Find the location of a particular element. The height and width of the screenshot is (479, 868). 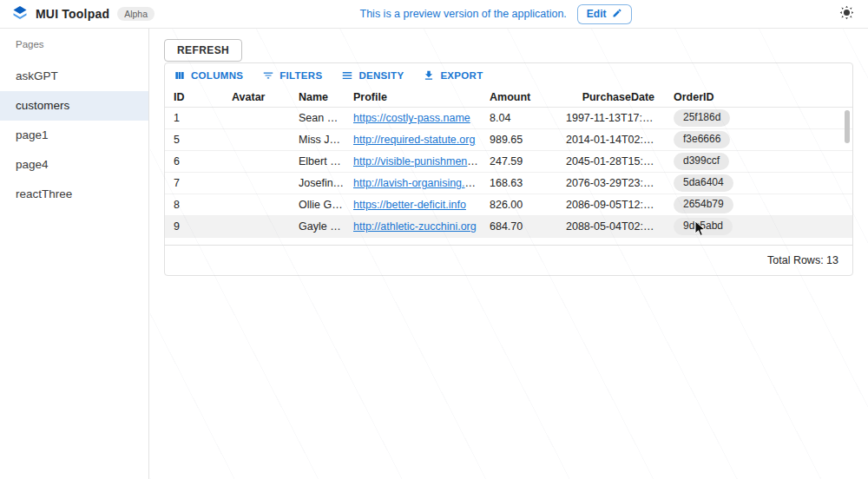

cell-profile: http://required-statute.org is located at coordinates (422, 140).